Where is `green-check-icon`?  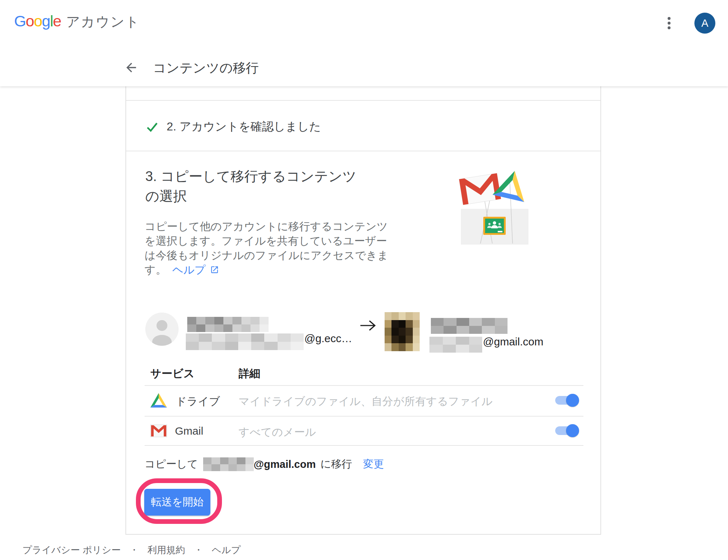
green-check-icon is located at coordinates (152, 128).